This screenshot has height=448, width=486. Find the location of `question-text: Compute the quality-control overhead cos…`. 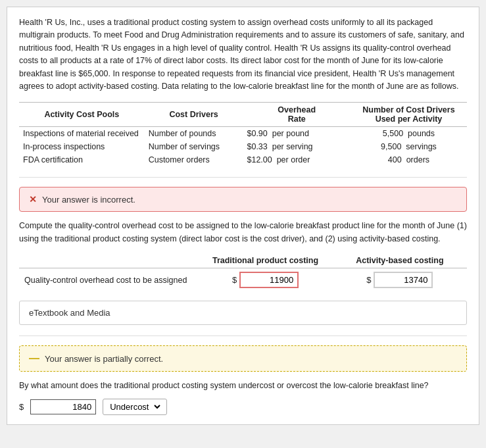

question-text: Compute the quality-control overhead cos… is located at coordinates (243, 233).